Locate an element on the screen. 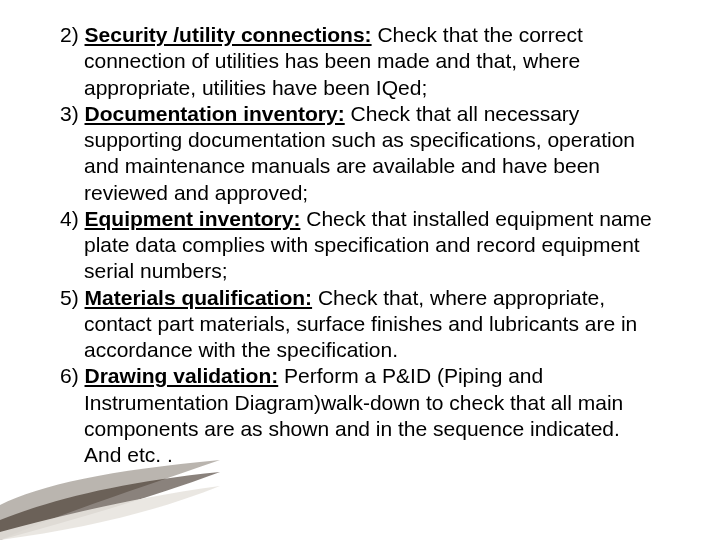  item-title: Equipment inventory: is located at coordinates (193, 218).